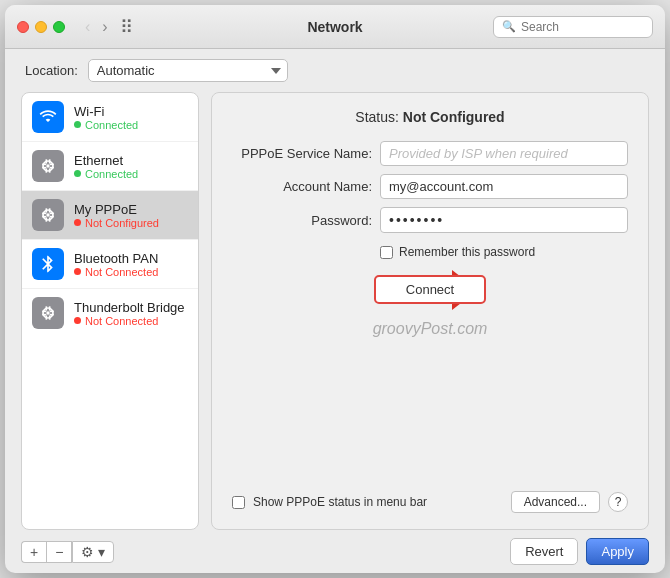  Describe the element at coordinates (556, 502) in the screenshot. I see `advanced-button: Advanced...` at that location.